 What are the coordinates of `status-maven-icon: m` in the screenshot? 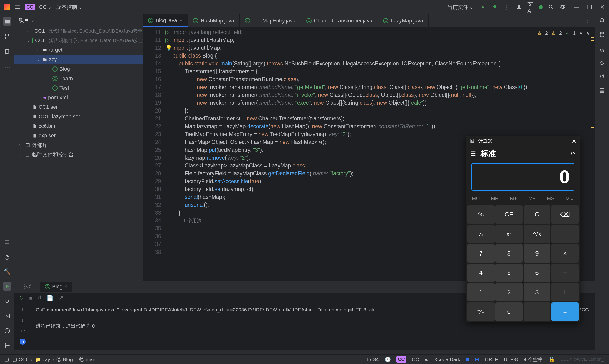 It's located at (426, 359).